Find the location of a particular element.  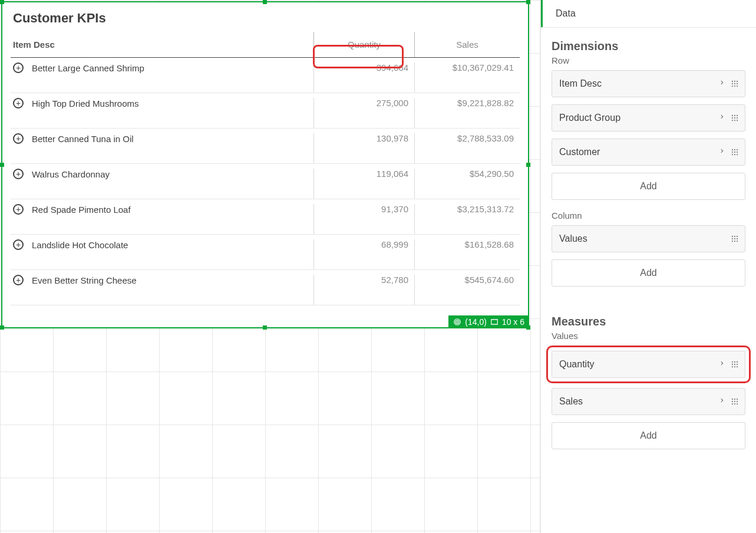

cell-sales: $54,290.50 is located at coordinates (467, 173).